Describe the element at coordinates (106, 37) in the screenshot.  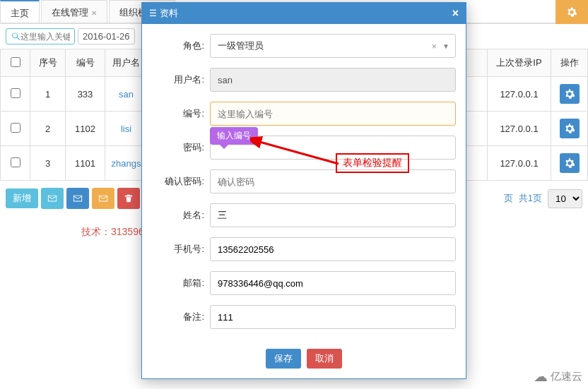
I see `date-from: 2016-01-26` at that location.